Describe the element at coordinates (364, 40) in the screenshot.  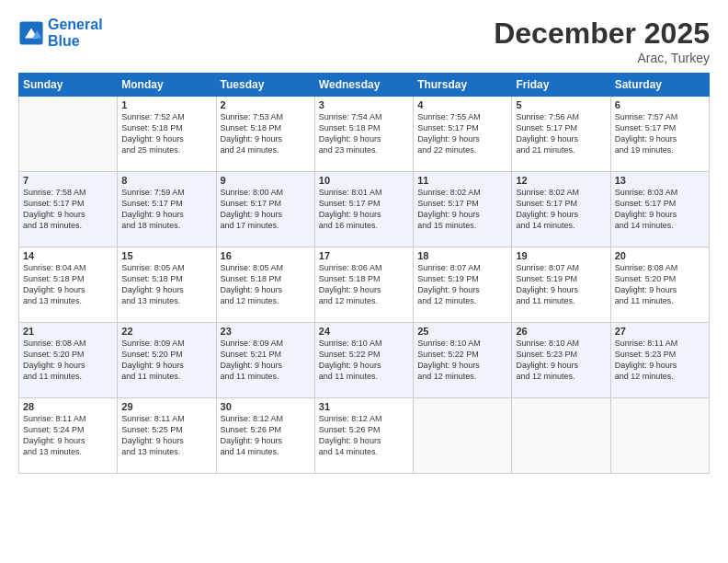
I see `header: General Blue December 2025 Arac, Turkey` at that location.